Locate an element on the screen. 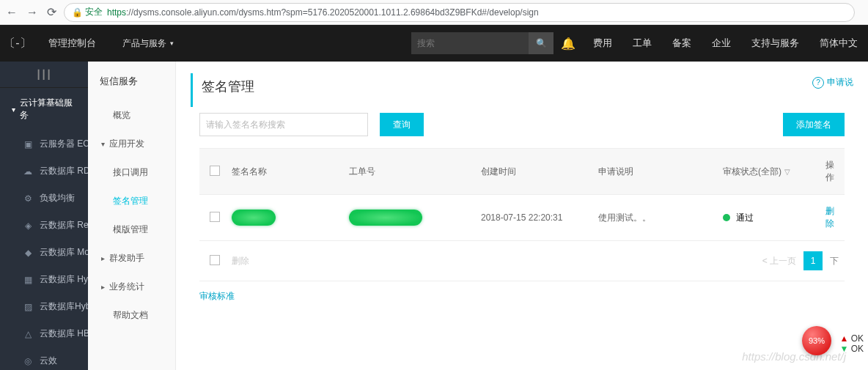 This screenshot has width=868, height=370. browser-toolbar: ← → ⟳ 🔒 安全 https://dysms.console.aliyun.… is located at coordinates (434, 12).